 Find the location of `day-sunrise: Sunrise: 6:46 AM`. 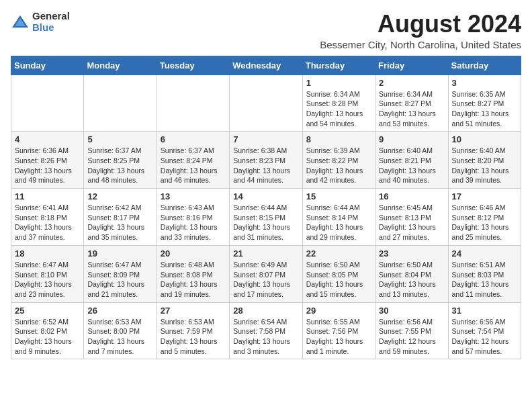

day-sunrise: Sunrise: 6:46 AM is located at coordinates (479, 208).